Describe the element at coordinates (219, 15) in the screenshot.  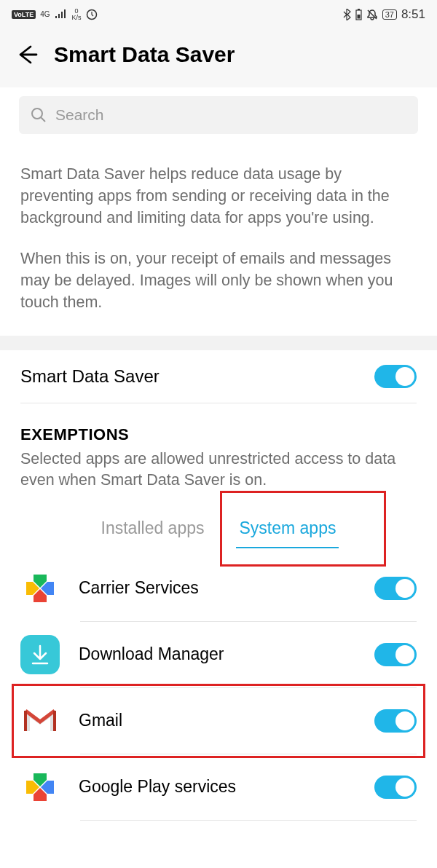
I see `status-bar: VoLTE 4G 0 K/s 37 8:51` at that location.